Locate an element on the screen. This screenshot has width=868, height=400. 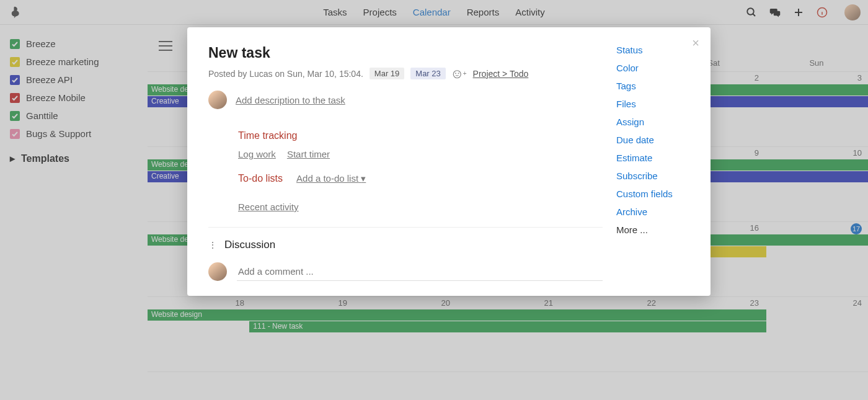
modal-action-due-date: Due date is located at coordinates (653, 140).